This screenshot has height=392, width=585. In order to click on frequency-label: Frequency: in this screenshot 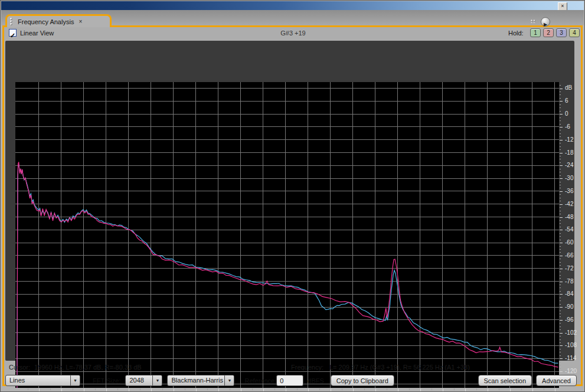, I will do `click(307, 367)`.